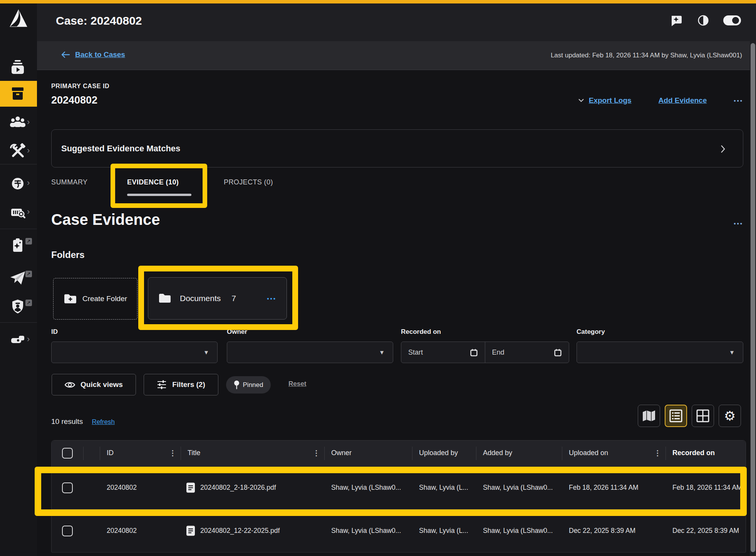  Describe the element at coordinates (83, 422) in the screenshot. I see `results-bar: 10 results Refresh` at that location.